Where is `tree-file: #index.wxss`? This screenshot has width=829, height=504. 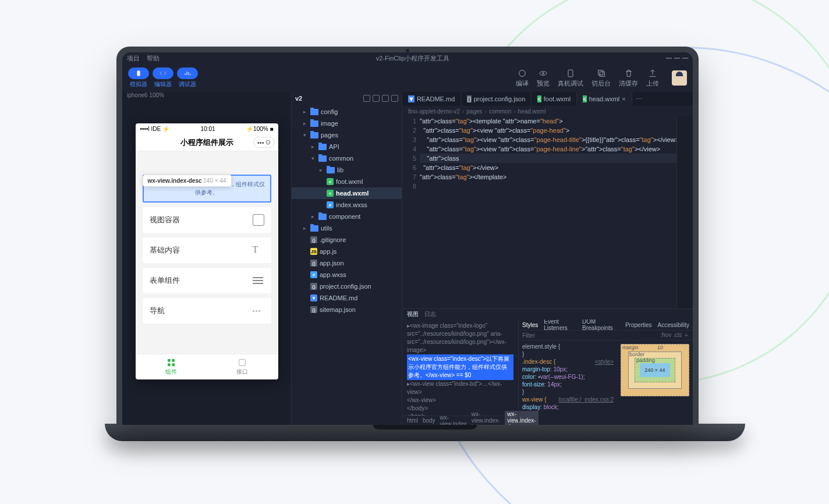 tree-file: #index.wxss is located at coordinates (347, 205).